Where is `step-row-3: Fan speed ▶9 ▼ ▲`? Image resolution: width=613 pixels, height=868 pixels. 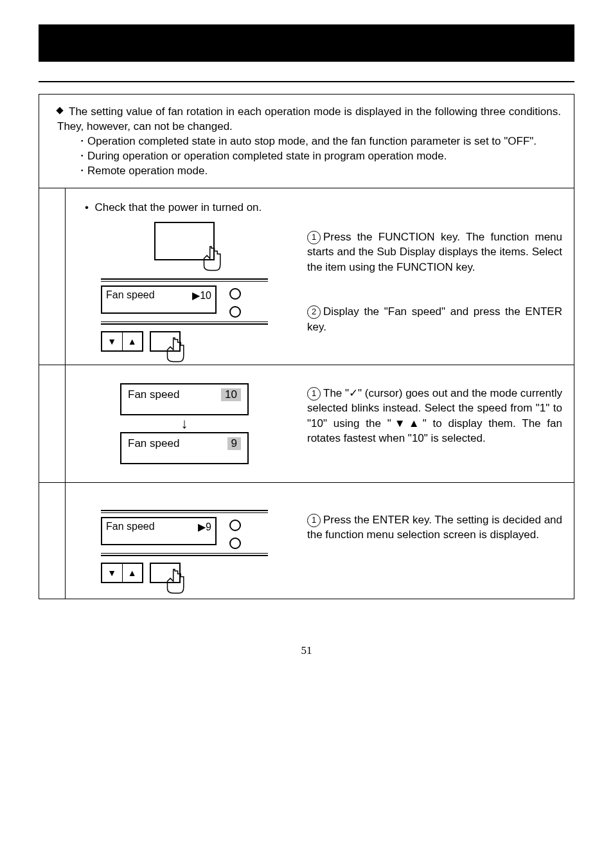
step-row-3: Fan speed ▶9 ▼ ▲ is located at coordinates (306, 541).